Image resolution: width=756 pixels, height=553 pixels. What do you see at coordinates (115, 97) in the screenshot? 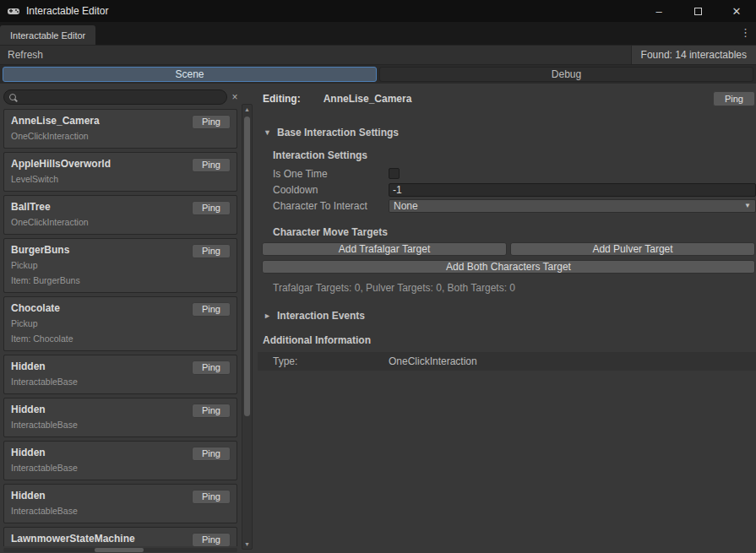
I see `search-box` at bounding box center [115, 97].